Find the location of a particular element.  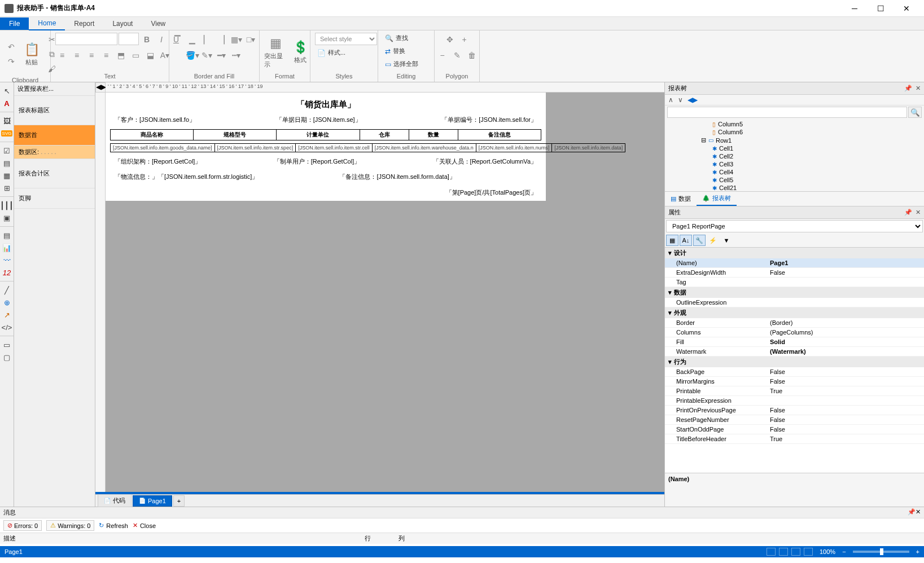

valign-bottom-button: ⬓ is located at coordinates (150, 55).